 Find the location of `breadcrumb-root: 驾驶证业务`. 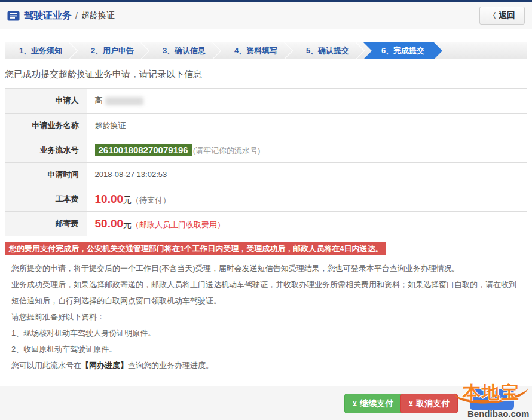

breadcrumb-root: 驾驶证业务 is located at coordinates (48, 16).